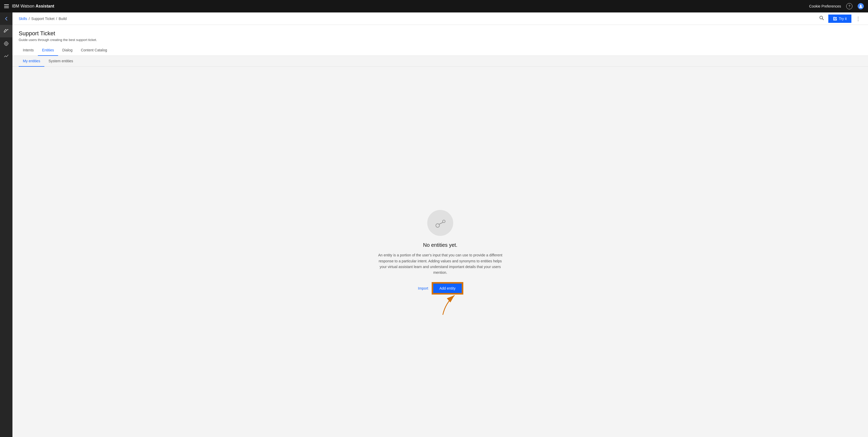 This screenshot has width=868, height=437. Describe the element at coordinates (840, 19) in the screenshot. I see `try-it-button: Try it` at that location.